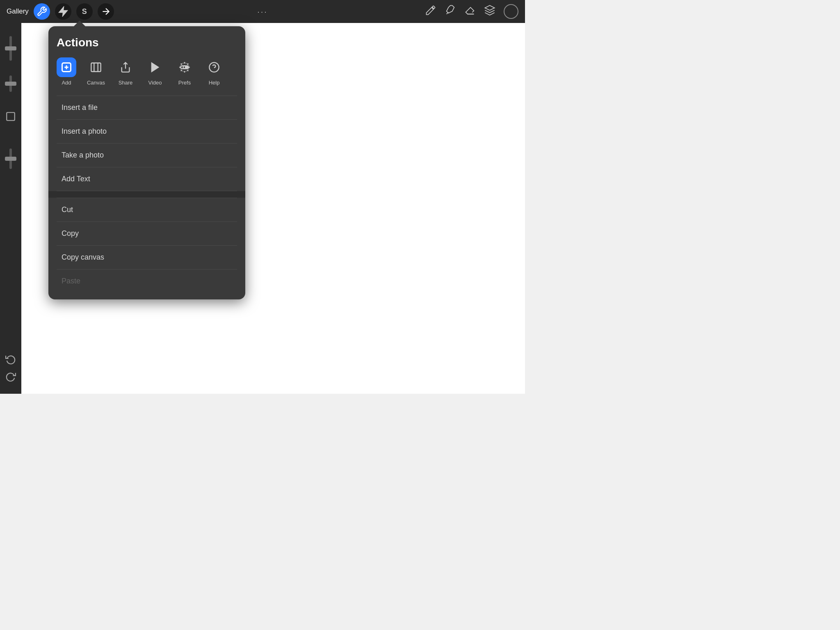 The image size is (840, 630). Describe the element at coordinates (11, 84) in the screenshot. I see `opacity-slider-track` at that location.